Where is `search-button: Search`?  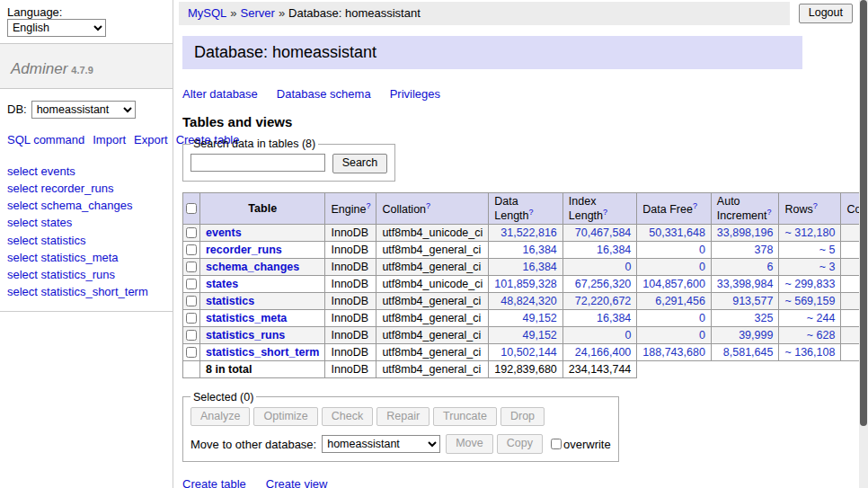 search-button: Search is located at coordinates (360, 164).